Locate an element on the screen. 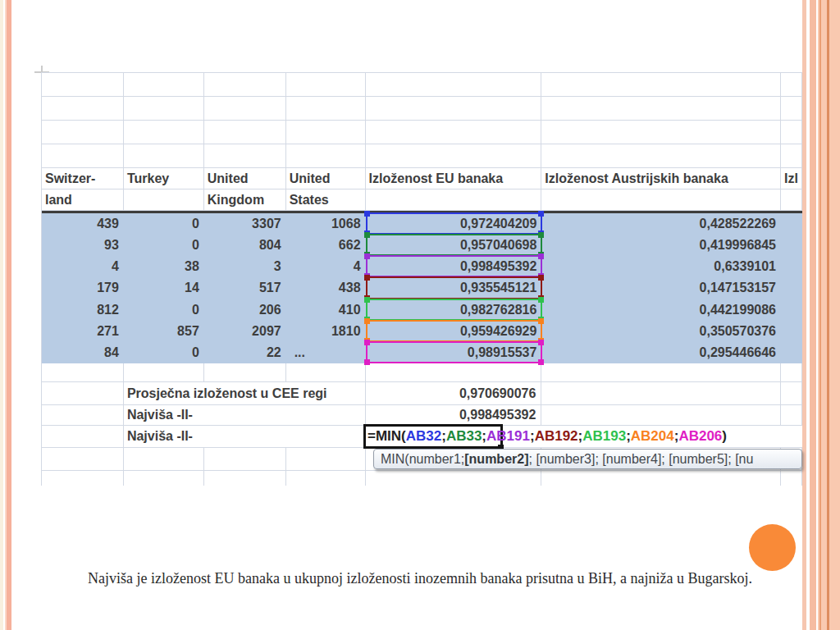 This screenshot has width=840, height=630. value-cell: 812 is located at coordinates (83, 310).